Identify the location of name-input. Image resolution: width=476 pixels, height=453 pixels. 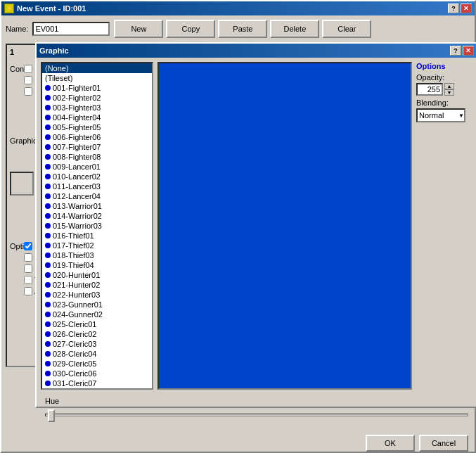
(71, 29).